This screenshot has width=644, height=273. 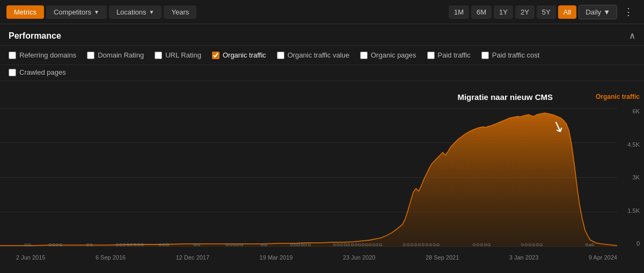 What do you see at coordinates (546, 12) in the screenshot?
I see `time-5y-button: 5Y` at bounding box center [546, 12].